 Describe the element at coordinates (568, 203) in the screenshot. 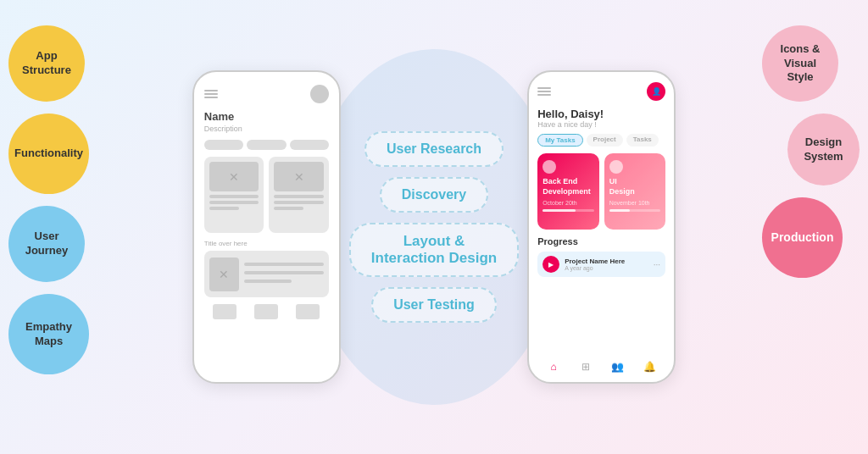

I see `card-date-1: October 20th` at that location.